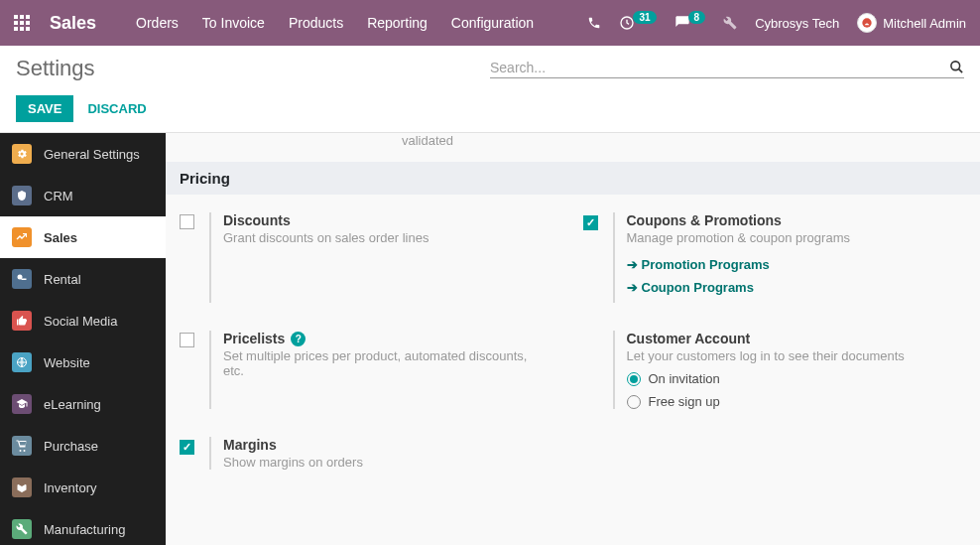  What do you see at coordinates (573, 179) in the screenshot?
I see `section-pricing-header: Pricing` at bounding box center [573, 179].